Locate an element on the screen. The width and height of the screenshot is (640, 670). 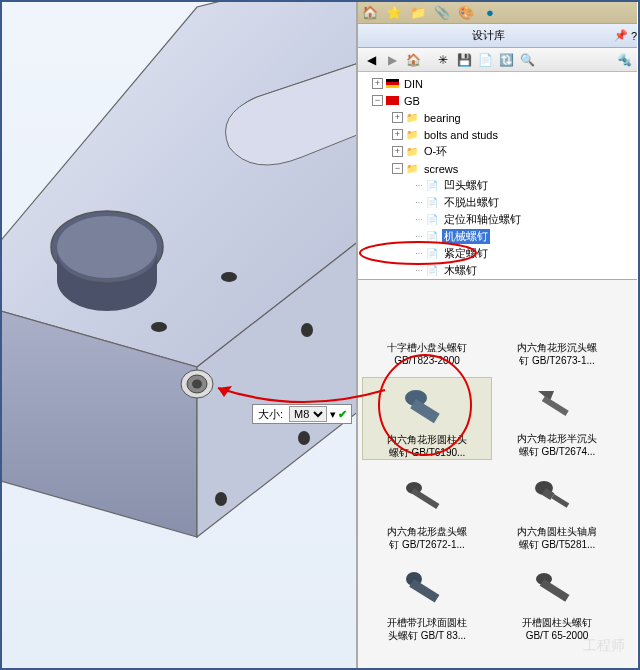
pin-icon: 📌 is located at coordinates (621, 36).